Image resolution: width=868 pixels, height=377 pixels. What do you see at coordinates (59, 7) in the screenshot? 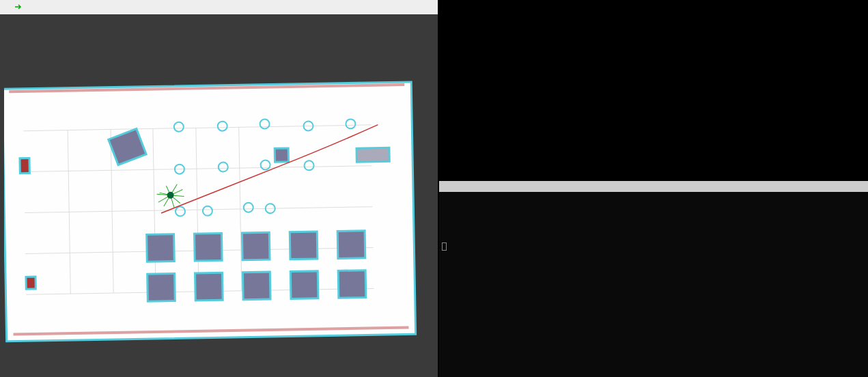
I see `remove-button` at bounding box center [59, 7].